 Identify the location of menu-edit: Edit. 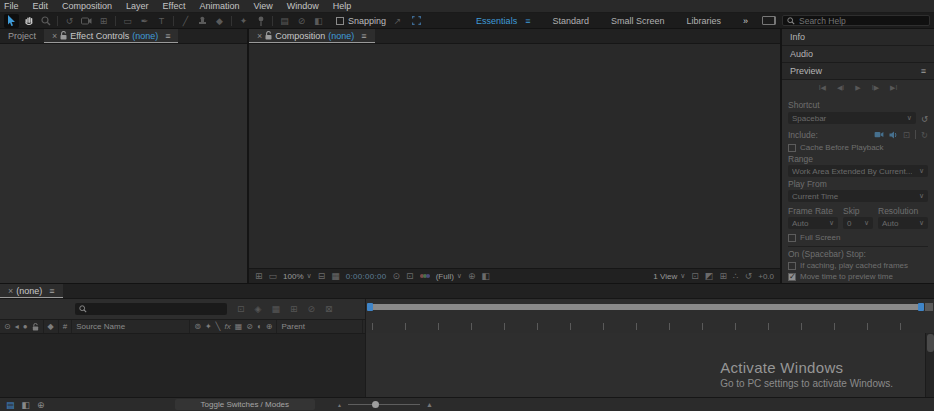
(41, 6).